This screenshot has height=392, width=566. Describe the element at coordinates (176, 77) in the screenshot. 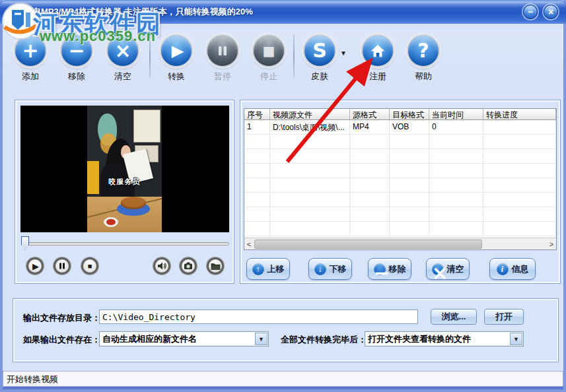

I see `toolbar-button-label: 转换` at that location.